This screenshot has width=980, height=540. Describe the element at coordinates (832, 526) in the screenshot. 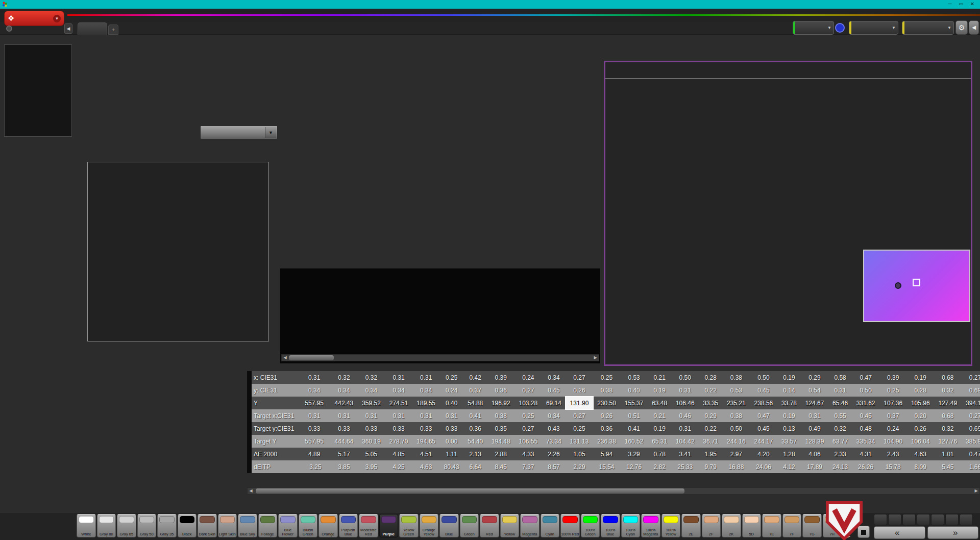

I see `patch-tile-7h: 7H` at that location.